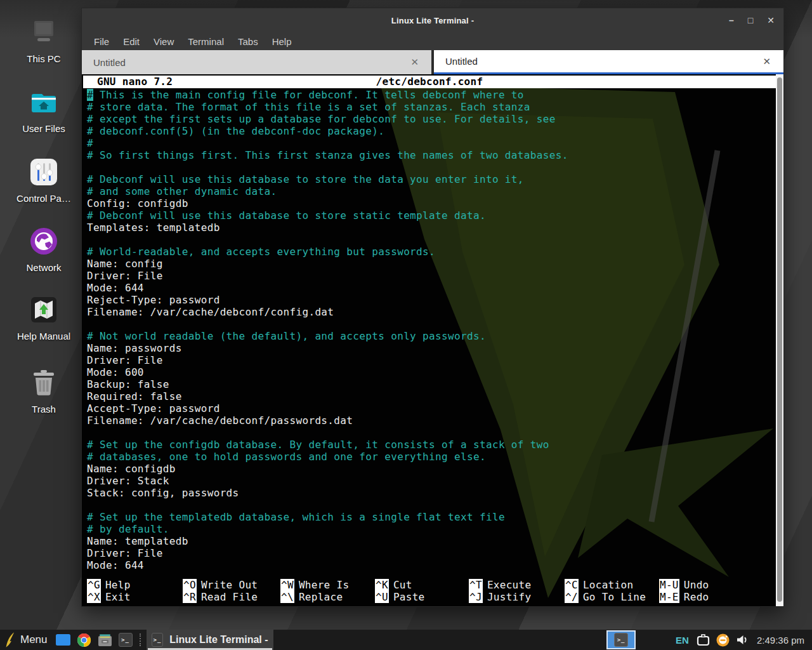  I want to click on clipboard-icon, so click(703, 640).